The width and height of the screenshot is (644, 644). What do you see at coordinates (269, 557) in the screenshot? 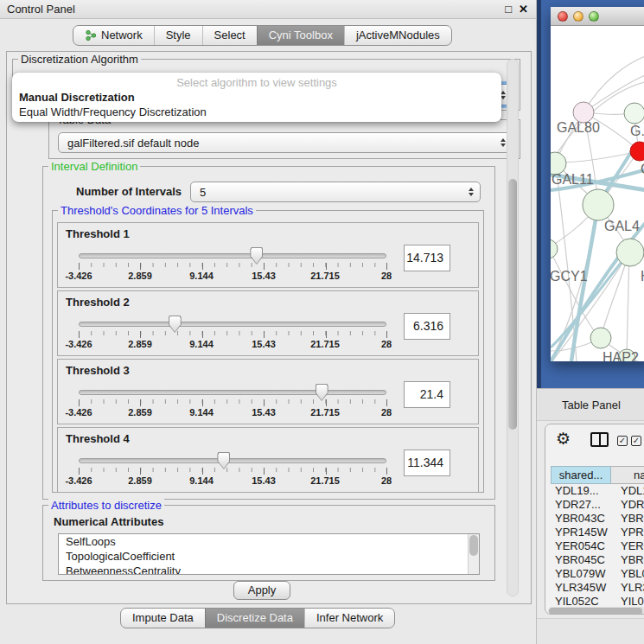
I see `list-item: TopologicalCoefficient` at bounding box center [269, 557].